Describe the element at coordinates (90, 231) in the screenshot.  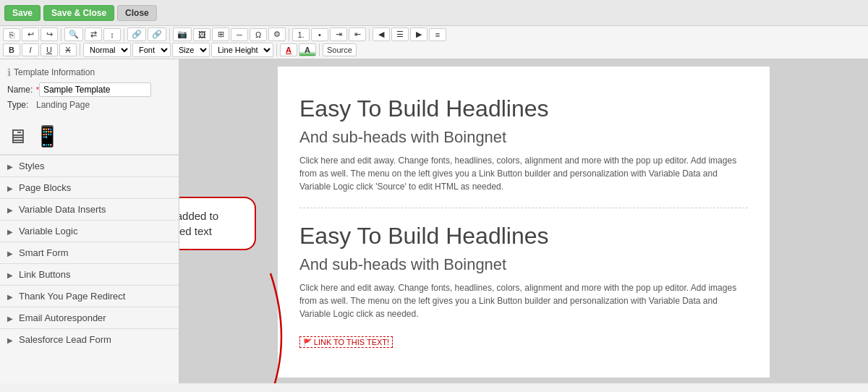
I see `accordion-item-variable-logic: ▶ Variable Logic` at that location.